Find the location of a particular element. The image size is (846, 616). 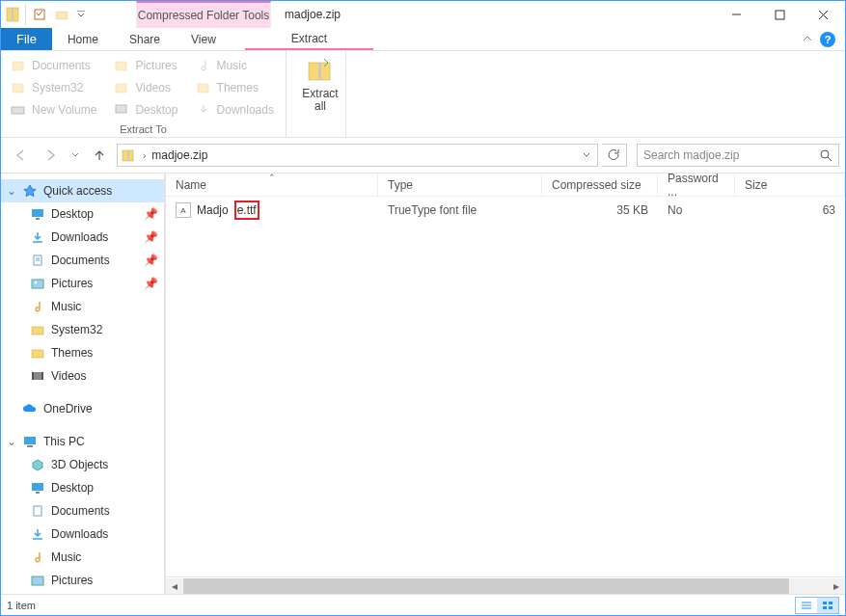

nav-back-button is located at coordinates (20, 155).